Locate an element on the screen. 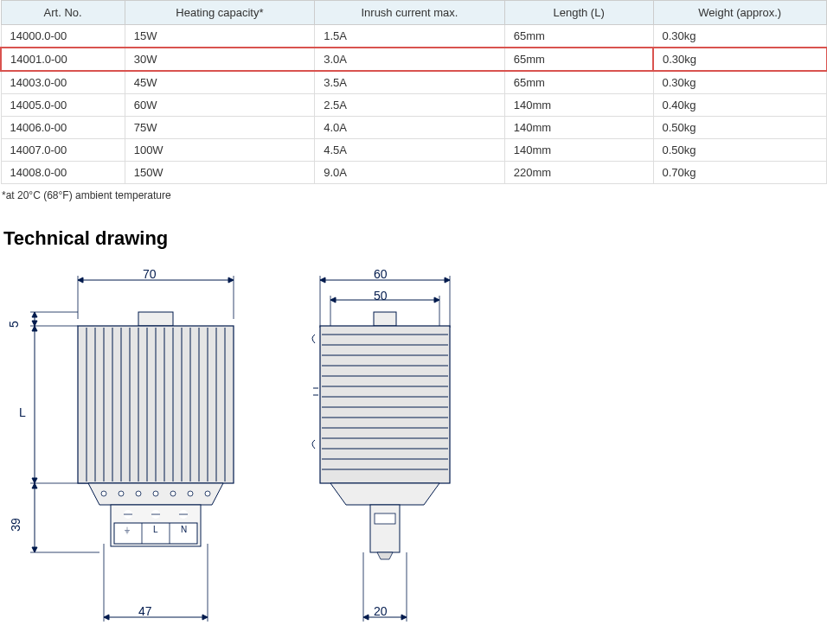 The width and height of the screenshot is (827, 644). dim-side-bot: 20 is located at coordinates (381, 611).